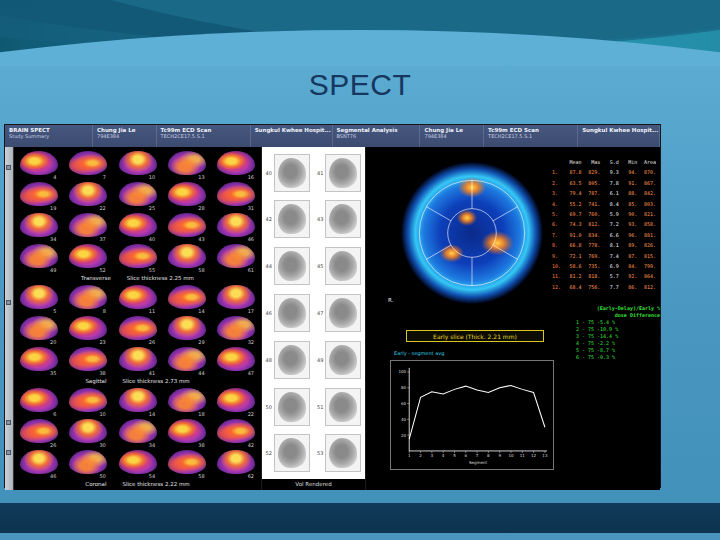 The image size is (720, 540). Describe the element at coordinates (648, 224) in the screenshot. I see `table-cell: 858.` at that location.